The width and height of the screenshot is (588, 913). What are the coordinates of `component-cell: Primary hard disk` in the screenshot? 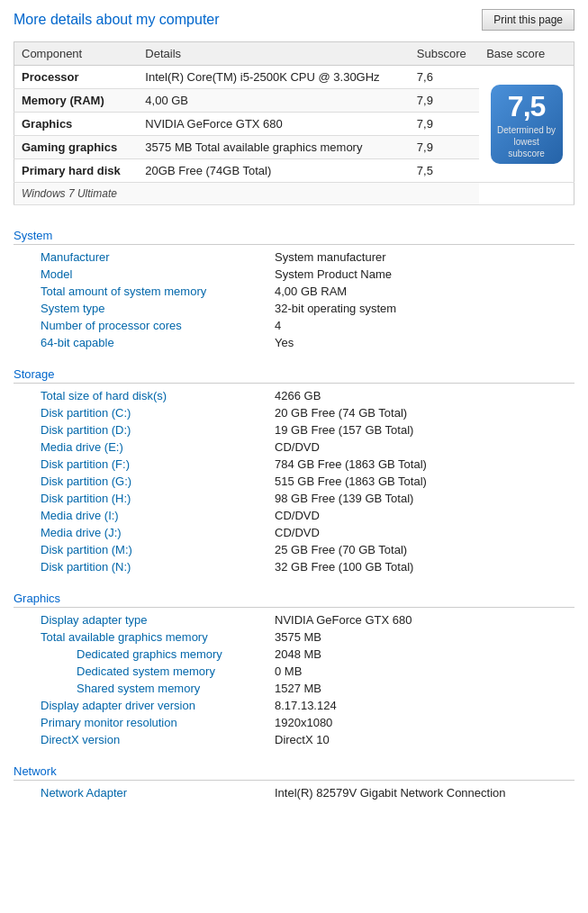 It's located at (77, 171).